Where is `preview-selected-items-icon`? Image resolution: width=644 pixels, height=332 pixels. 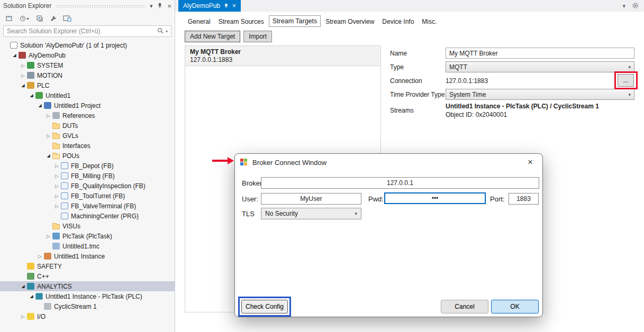 preview-selected-items-icon is located at coordinates (67, 19).